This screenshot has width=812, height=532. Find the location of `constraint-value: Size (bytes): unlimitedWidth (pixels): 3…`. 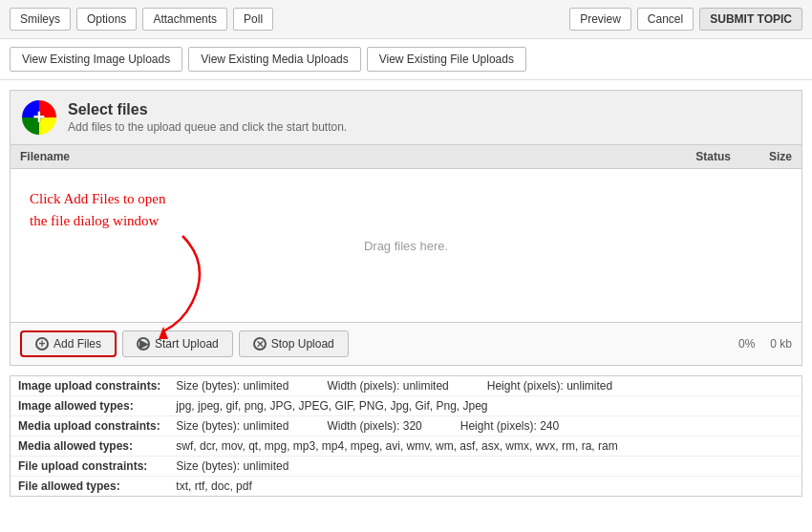

constraint-value: Size (bytes): unlimitedWidth (pixels): 3… is located at coordinates (485, 426).